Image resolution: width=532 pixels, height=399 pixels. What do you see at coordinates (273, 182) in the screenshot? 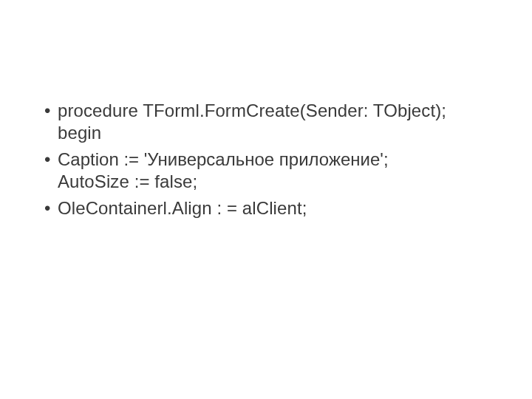
I see `code-line: AutoSize := false;` at bounding box center [273, 182].